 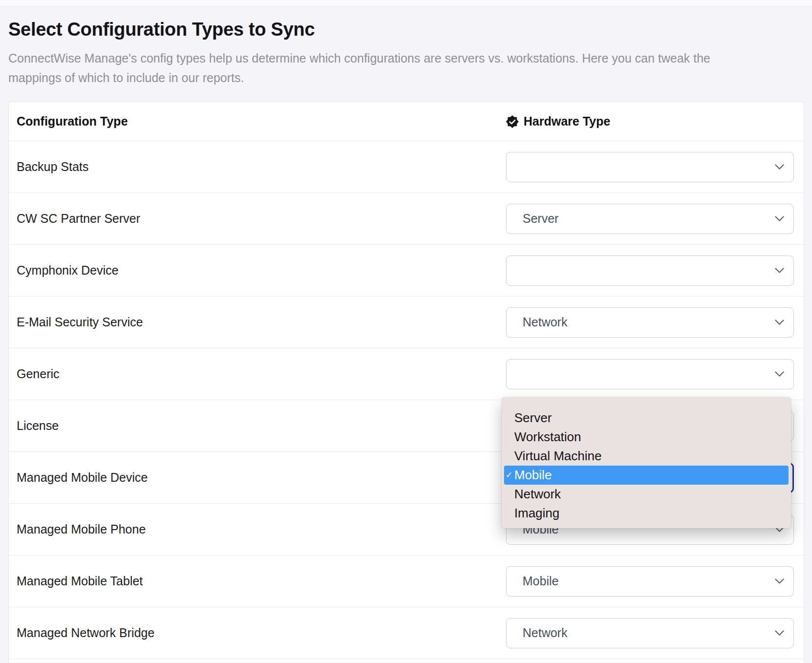 I want to click on menu-option-mobile-selected: ✓ Mobile, so click(x=646, y=475).